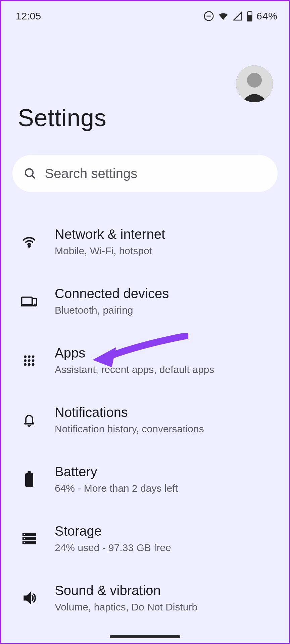 This screenshot has height=644, width=290. What do you see at coordinates (30, 173) in the screenshot?
I see `search-icon` at bounding box center [30, 173].